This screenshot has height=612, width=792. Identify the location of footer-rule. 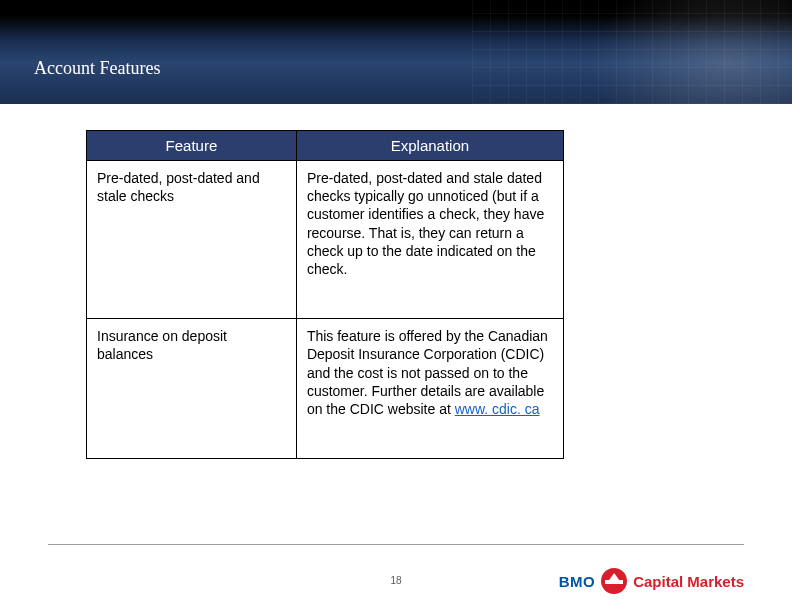
(396, 544).